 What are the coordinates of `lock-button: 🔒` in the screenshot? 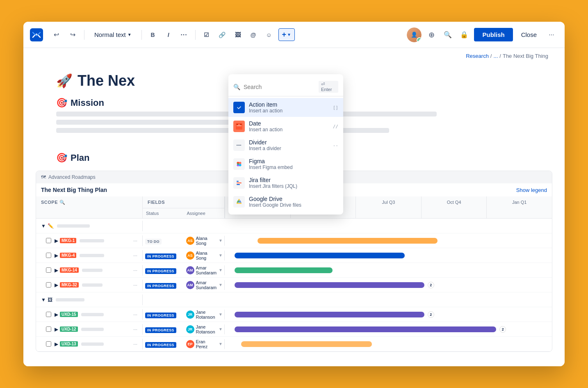 It's located at (464, 35).